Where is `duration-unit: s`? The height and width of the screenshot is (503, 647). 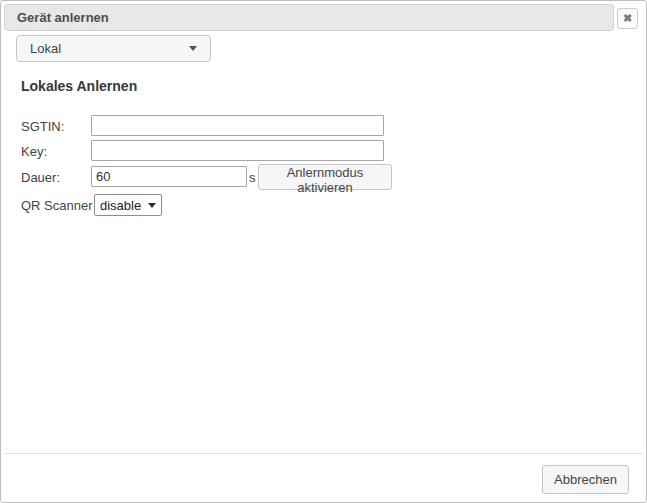 duration-unit: s is located at coordinates (252, 178).